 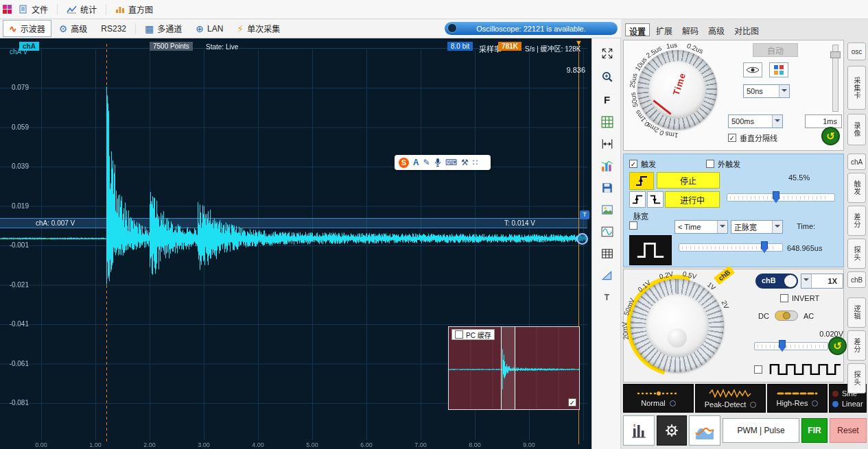 I want to click on grid-toggle-icon, so click(x=607, y=122).